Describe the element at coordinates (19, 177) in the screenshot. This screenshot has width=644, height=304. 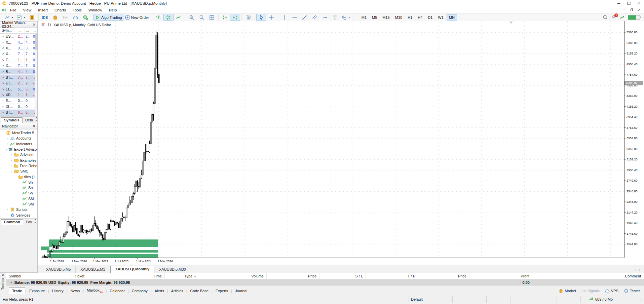
I see `navigator-item-files-1: ›files (1` at that location.